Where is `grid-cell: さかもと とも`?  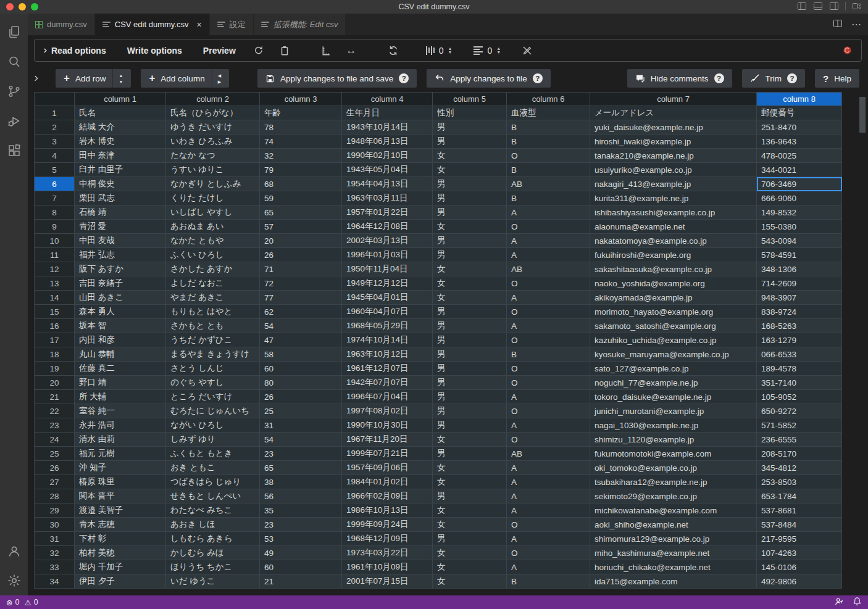
grid-cell: さかもと とも is located at coordinates (213, 326).